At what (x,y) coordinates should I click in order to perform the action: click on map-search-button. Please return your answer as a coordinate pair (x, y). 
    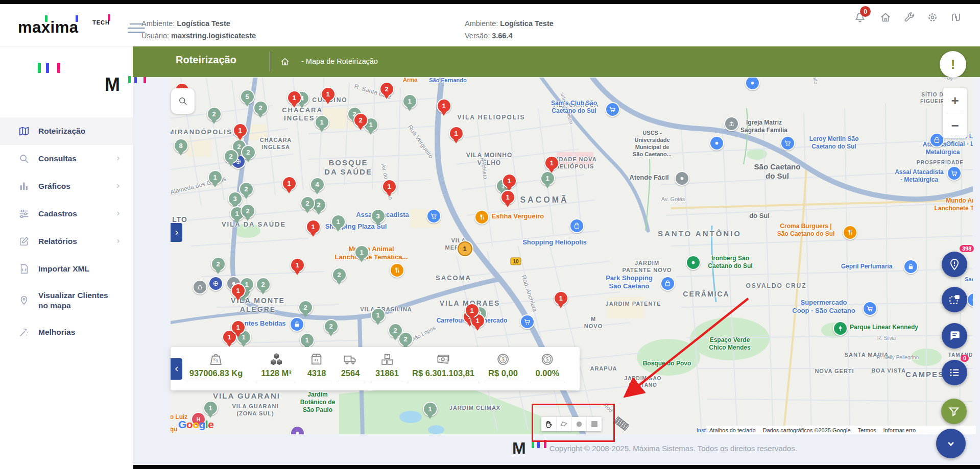
    Looking at the image, I should click on (183, 101).